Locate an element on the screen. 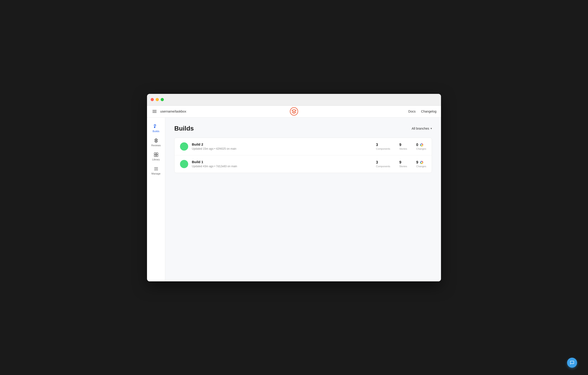 The height and width of the screenshot is (375, 588). sidebar-label-reviews: Reviews is located at coordinates (156, 145).